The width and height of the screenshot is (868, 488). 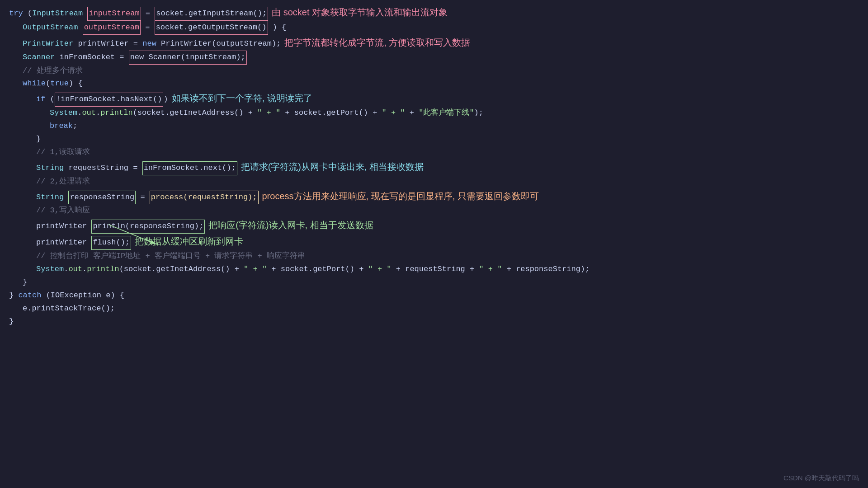 What do you see at coordinates (61, 127) in the screenshot?
I see `code-token: break` at bounding box center [61, 127].